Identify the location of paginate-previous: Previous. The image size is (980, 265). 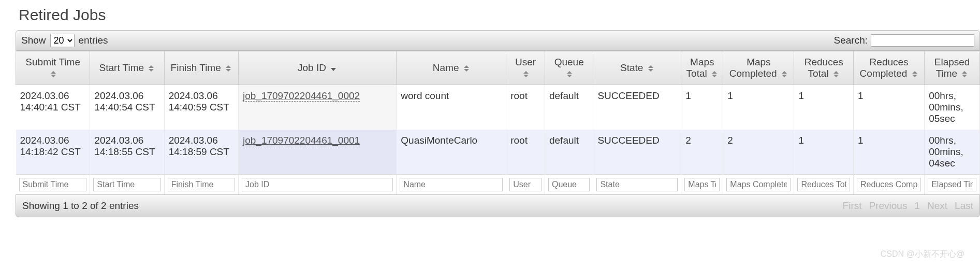
(888, 206).